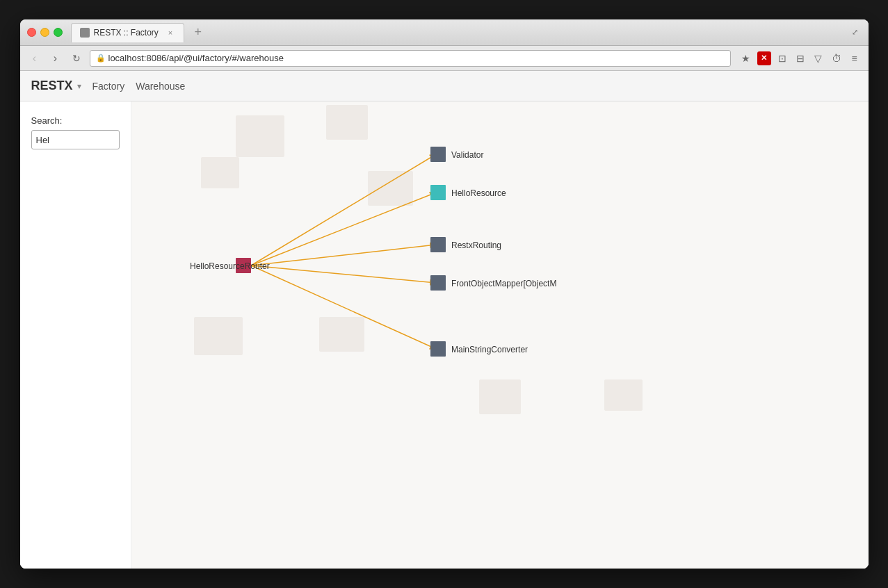 This screenshot has height=588, width=888. Describe the element at coordinates (764, 58) in the screenshot. I see `extension-icon: ✕` at that location.